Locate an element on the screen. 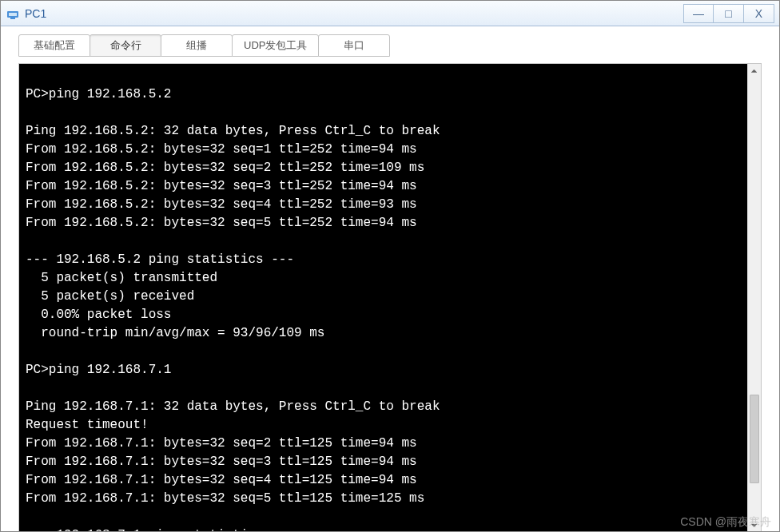 The image size is (780, 532). app-icon is located at coordinates (13, 14).